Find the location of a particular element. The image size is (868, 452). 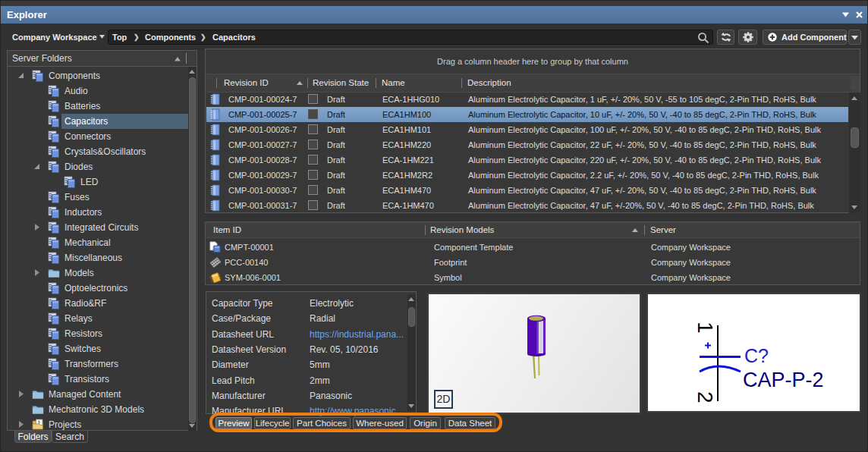

svg-text: 2 is located at coordinates (706, 397).